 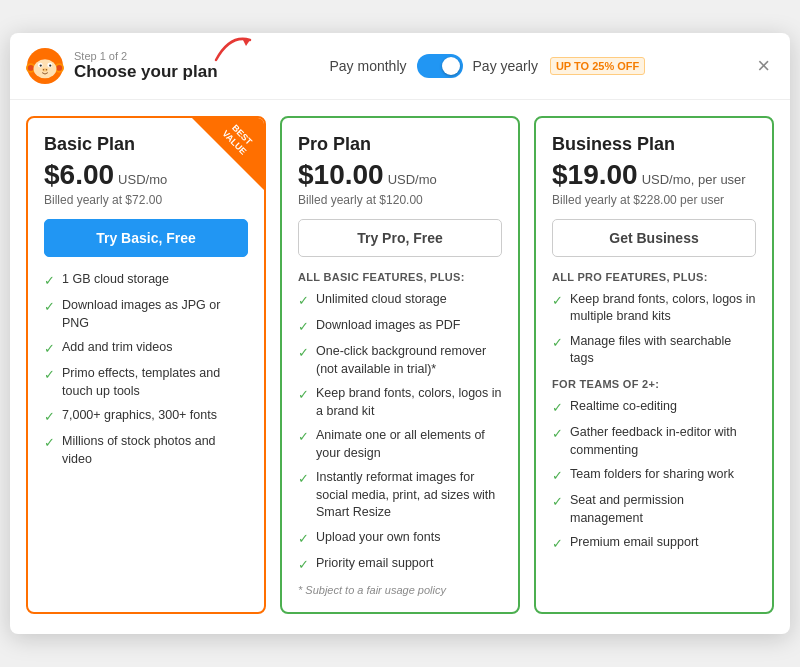 What do you see at coordinates (409, 444) in the screenshot?
I see `pro-feature-5-text: Animate one or all elements of your desi…` at bounding box center [409, 444].